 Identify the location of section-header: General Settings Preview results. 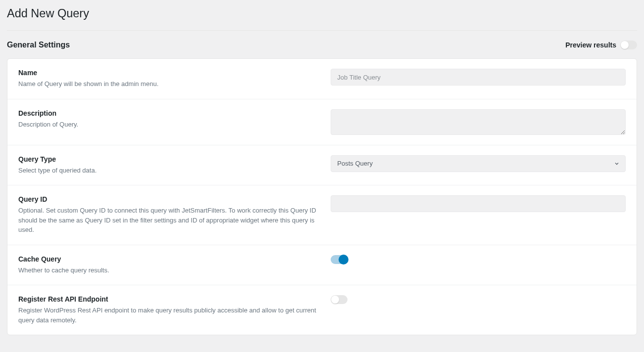
(322, 44).